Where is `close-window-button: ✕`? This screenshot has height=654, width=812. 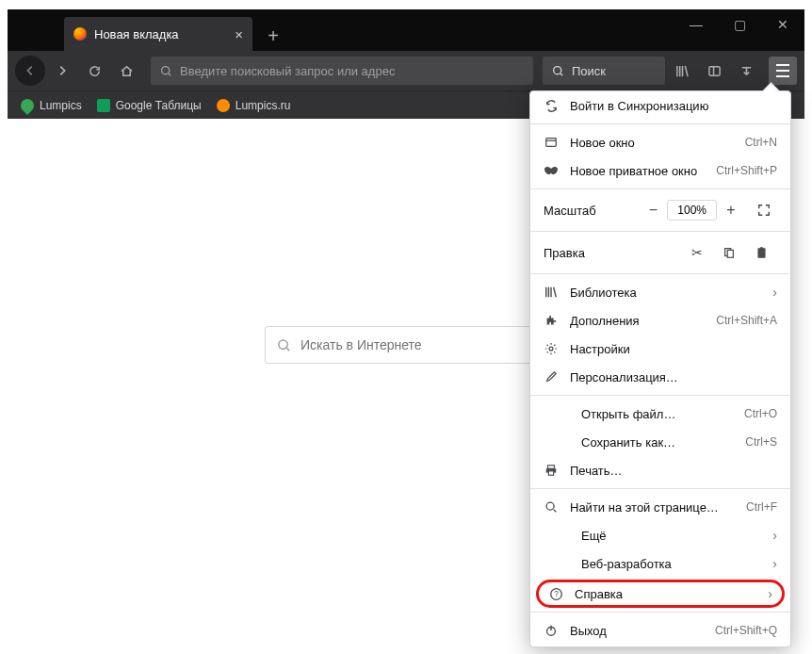
close-window-button: ✕ is located at coordinates (783, 25).